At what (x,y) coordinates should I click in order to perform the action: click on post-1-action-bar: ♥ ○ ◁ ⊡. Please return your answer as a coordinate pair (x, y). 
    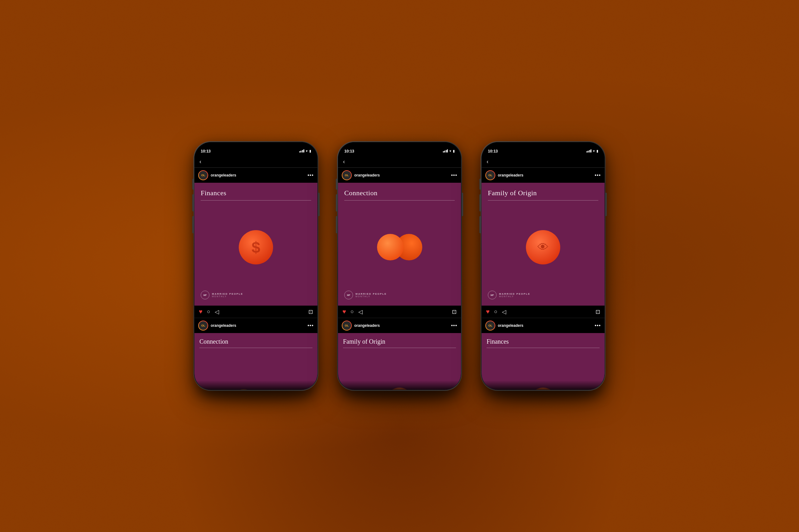
    Looking at the image, I should click on (256, 312).